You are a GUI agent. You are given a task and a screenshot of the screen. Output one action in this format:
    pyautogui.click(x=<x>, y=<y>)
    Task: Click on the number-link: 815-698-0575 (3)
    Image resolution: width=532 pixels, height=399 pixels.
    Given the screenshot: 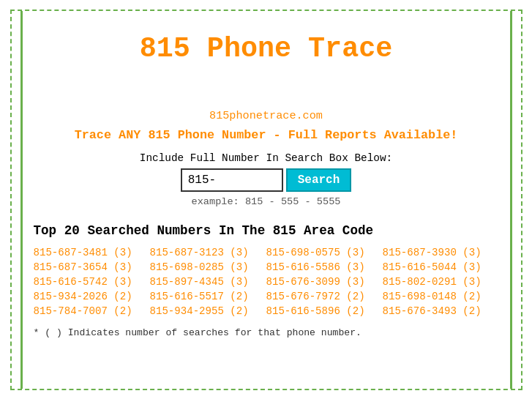 What is the action you would take?
    pyautogui.click(x=325, y=253)
    